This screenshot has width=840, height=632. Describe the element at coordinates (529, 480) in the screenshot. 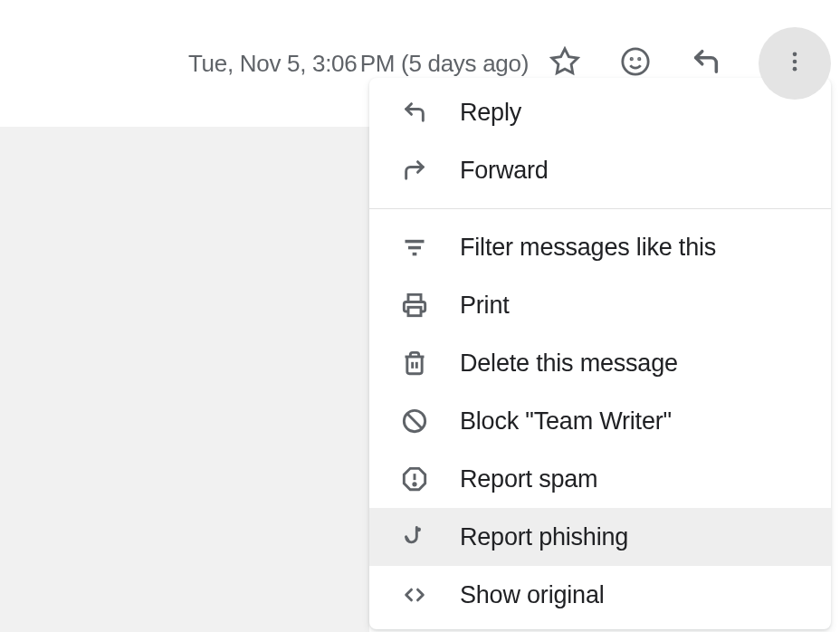

I see `menu-label: Report spam` at that location.